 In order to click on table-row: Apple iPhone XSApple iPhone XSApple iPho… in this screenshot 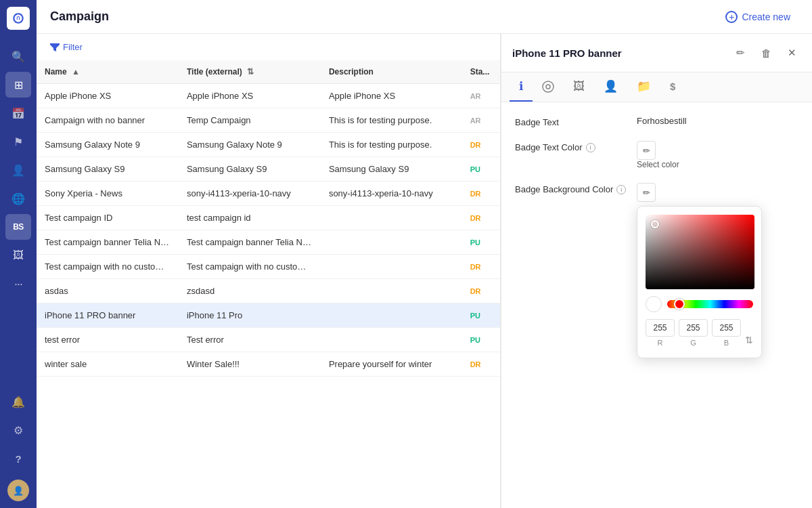, I will do `click(268, 96)`.